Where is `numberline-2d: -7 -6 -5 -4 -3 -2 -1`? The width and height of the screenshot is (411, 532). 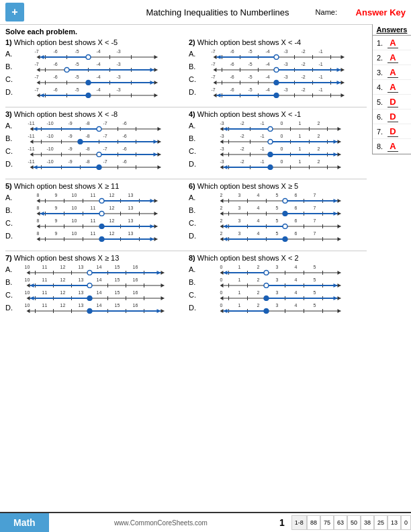 numberline-2d: -7 -6 -5 -4 -3 -2 -1 is located at coordinates (283, 92).